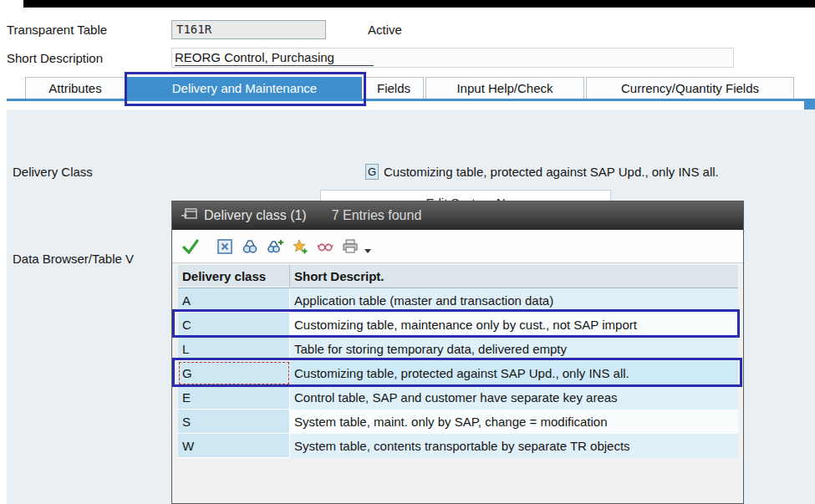 The width and height of the screenshot is (815, 504). I want to click on cell-description: Customizing table, protected against SAP…, so click(514, 373).